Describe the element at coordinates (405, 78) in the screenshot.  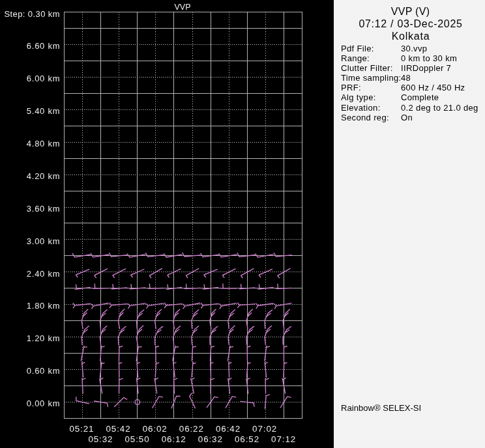
I see `svg-text: 48` at that location.